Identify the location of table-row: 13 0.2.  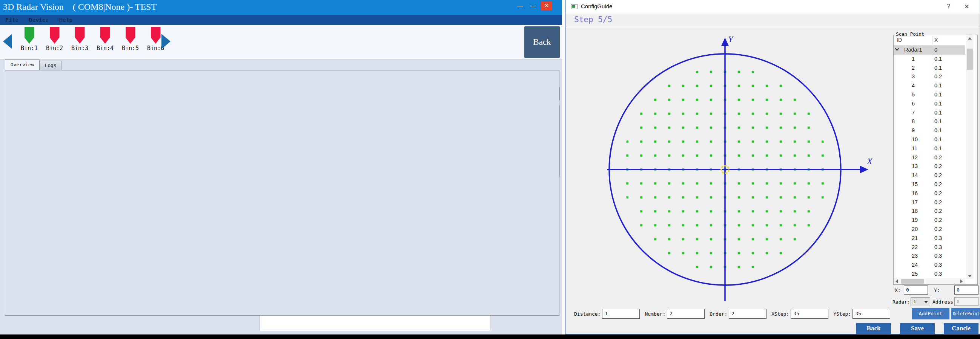
(929, 166).